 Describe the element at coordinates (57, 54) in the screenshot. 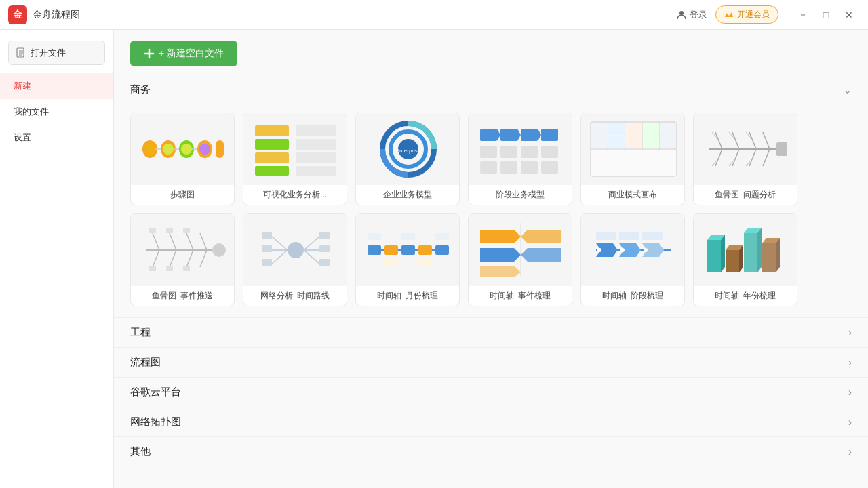

I see `sidebar-top: 打开文件` at that location.